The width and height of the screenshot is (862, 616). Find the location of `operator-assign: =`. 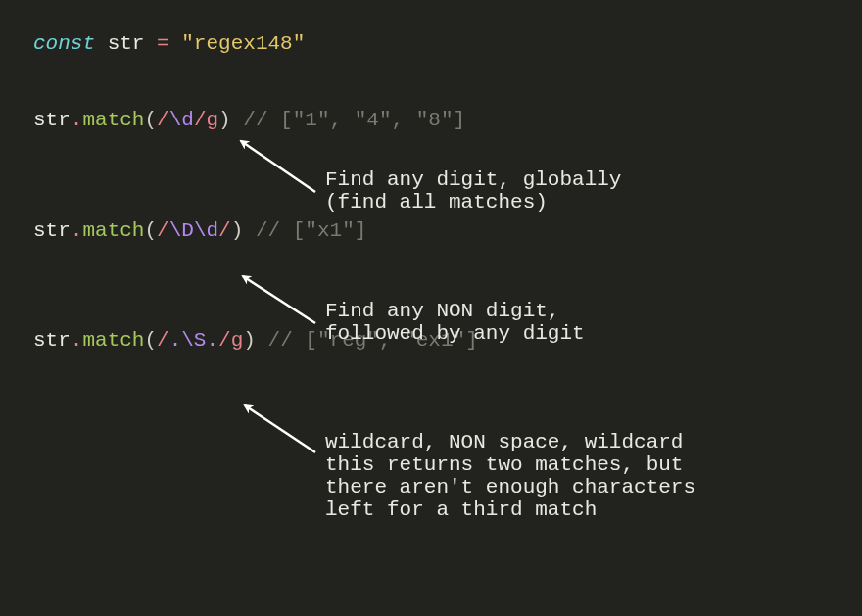

operator-assign: = is located at coordinates (163, 43).